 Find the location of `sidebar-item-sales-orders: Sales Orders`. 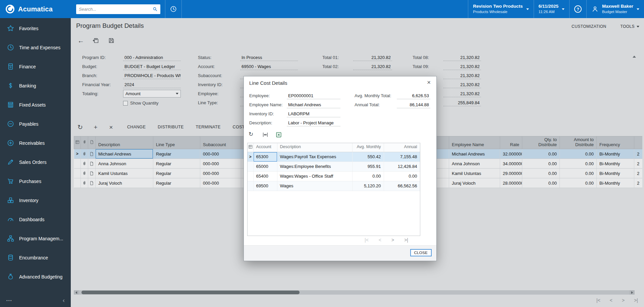

sidebar-item-sales-orders: Sales Orders is located at coordinates (36, 162).